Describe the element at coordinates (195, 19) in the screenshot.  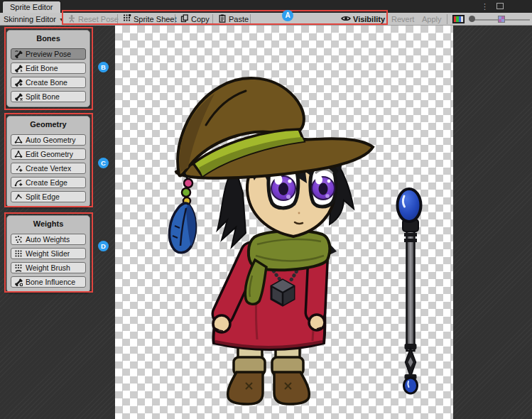
I see `copy-button: Copy` at that location.